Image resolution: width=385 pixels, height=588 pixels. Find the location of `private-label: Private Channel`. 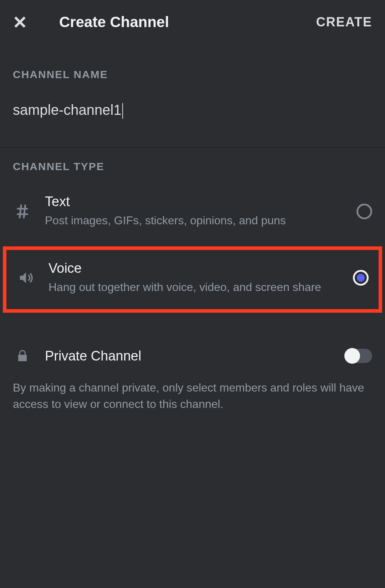

private-label: Private Channel is located at coordinates (195, 356).